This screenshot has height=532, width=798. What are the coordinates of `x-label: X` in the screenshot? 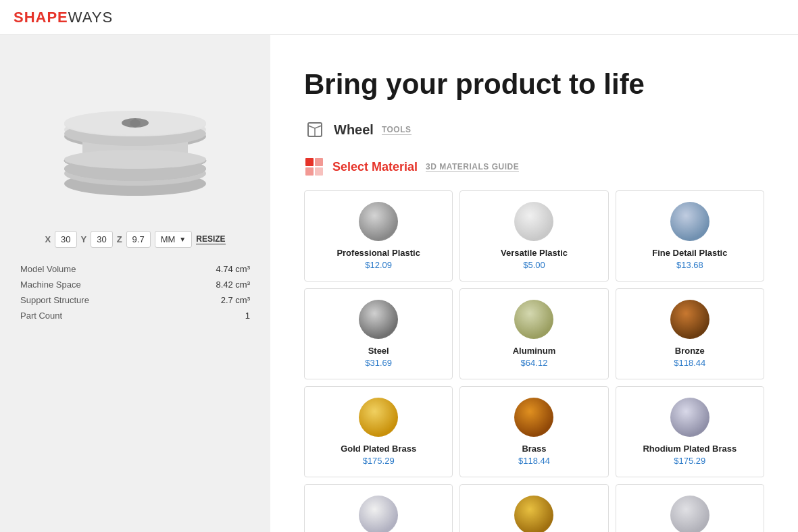 It's located at (47, 239).